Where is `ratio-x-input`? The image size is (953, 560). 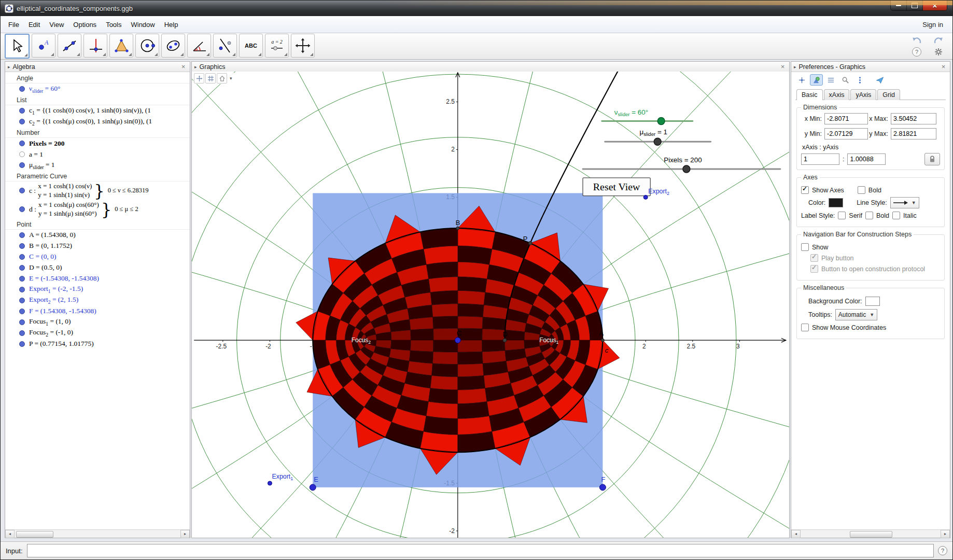 ratio-x-input is located at coordinates (820, 159).